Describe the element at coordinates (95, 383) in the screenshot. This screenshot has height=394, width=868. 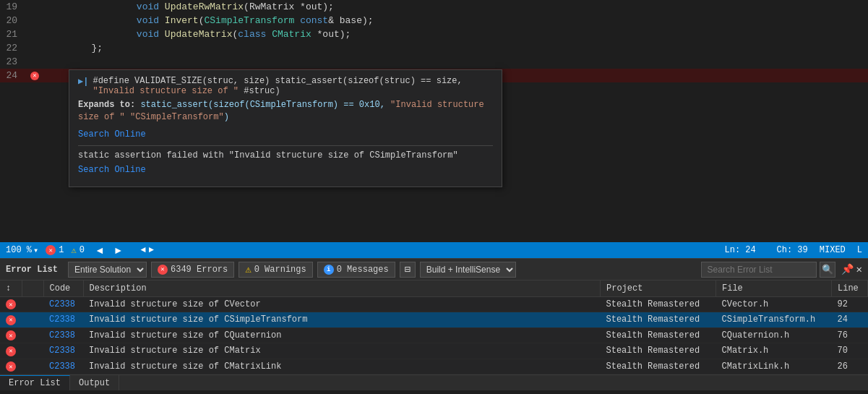
I see `tab-output: Output` at that location.